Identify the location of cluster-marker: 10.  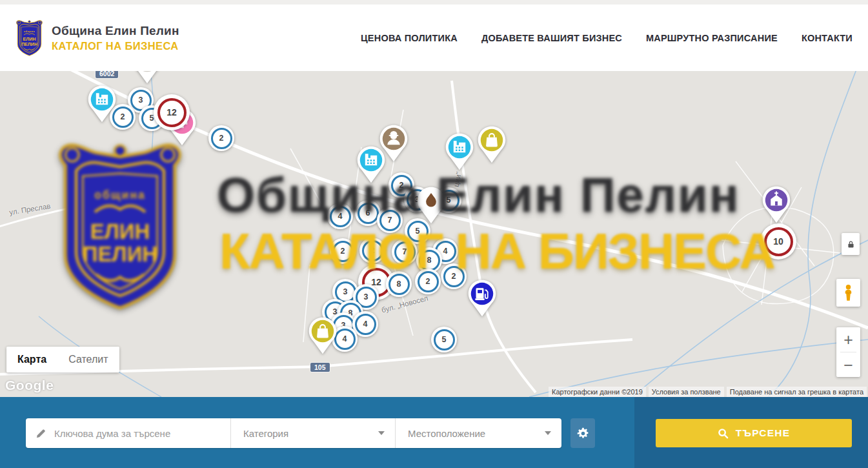
(778, 241).